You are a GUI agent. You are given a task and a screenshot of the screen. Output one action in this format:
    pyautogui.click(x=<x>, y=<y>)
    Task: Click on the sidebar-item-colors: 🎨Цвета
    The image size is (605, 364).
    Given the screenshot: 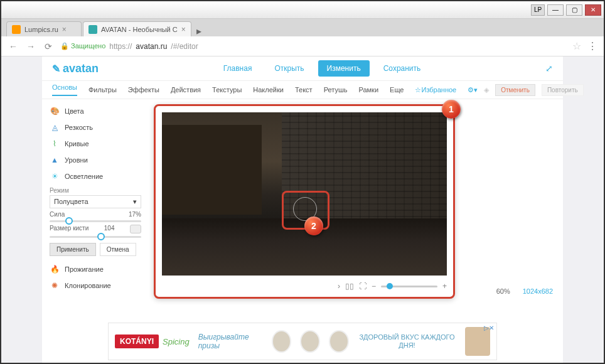 What is the action you would take?
    pyautogui.click(x=95, y=111)
    